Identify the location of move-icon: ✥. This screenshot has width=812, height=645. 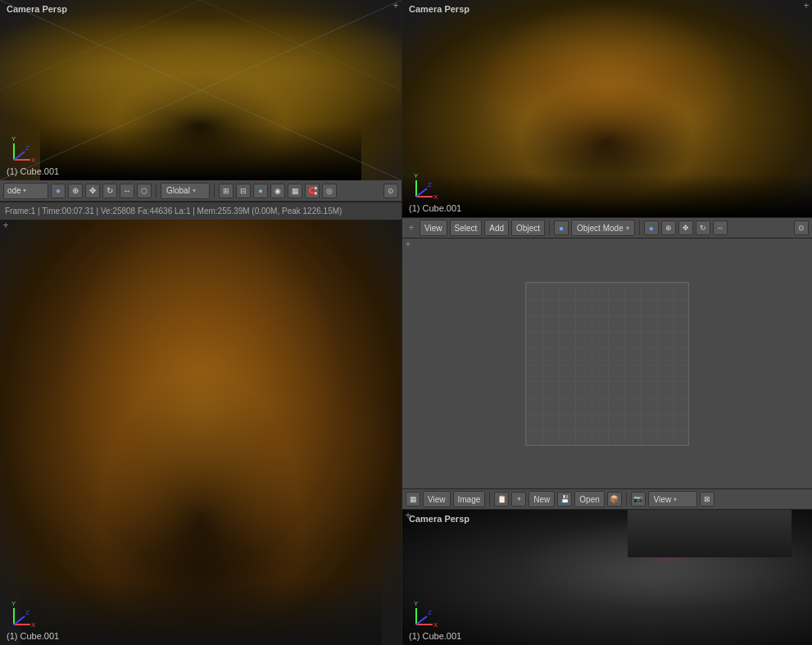
(93, 190).